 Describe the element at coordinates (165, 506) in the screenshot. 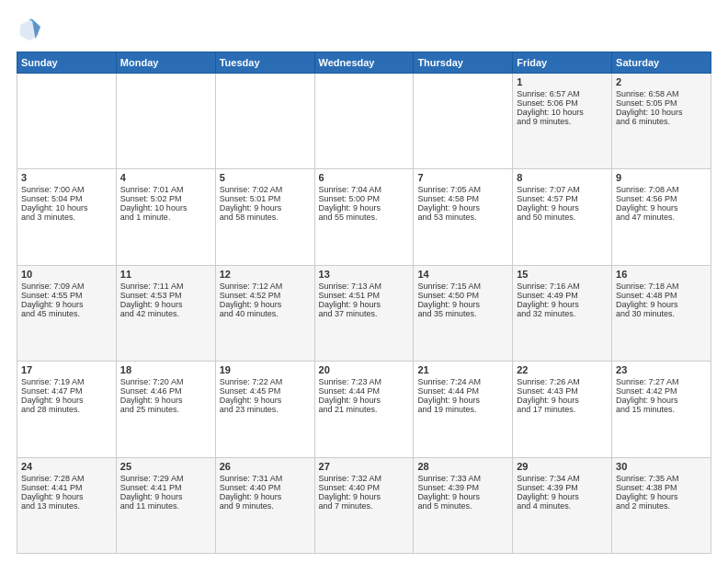

I see `day-info-line: and 11 minutes.` at that location.